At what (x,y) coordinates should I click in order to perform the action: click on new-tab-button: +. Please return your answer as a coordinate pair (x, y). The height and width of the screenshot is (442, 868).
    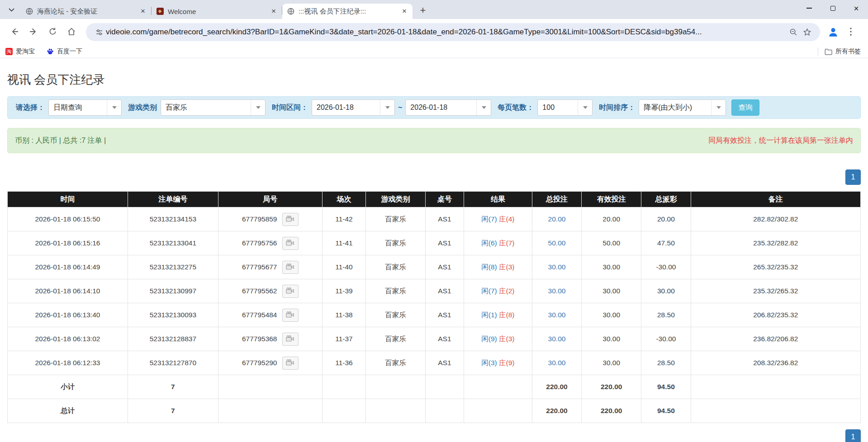
    Looking at the image, I should click on (423, 10).